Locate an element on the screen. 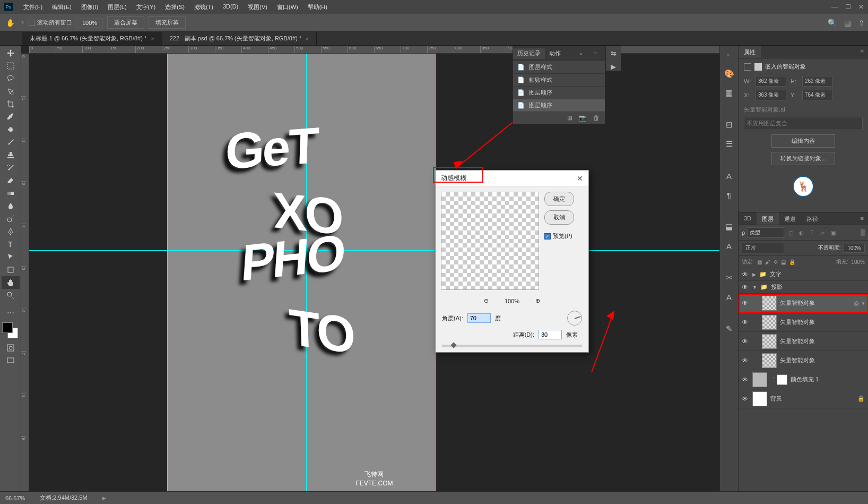 This screenshot has width=868, height=504. hand-tool is located at coordinates (11, 283).